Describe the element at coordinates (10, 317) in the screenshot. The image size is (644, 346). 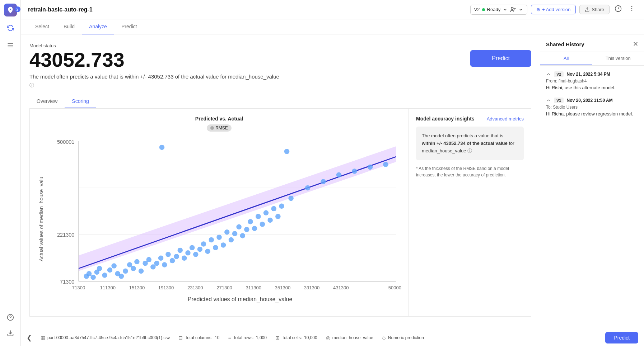
I see `sidebar-icon-help` at that location.